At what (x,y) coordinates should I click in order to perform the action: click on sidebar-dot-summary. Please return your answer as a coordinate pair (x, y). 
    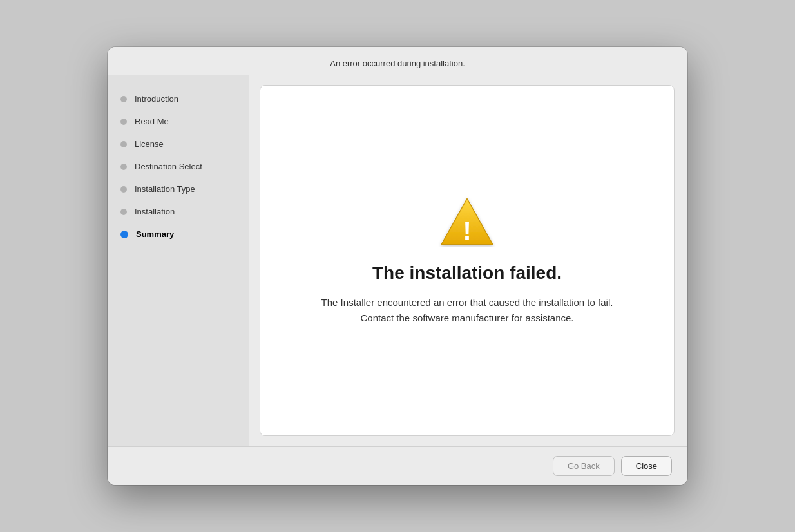
    Looking at the image, I should click on (124, 234).